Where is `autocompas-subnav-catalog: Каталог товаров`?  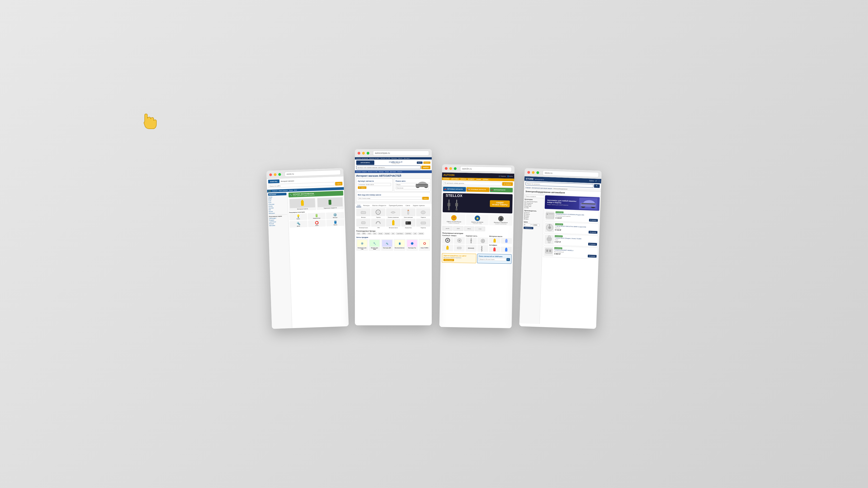 autocompas-subnav-catalog: Каталог товаров is located at coordinates (361, 172).